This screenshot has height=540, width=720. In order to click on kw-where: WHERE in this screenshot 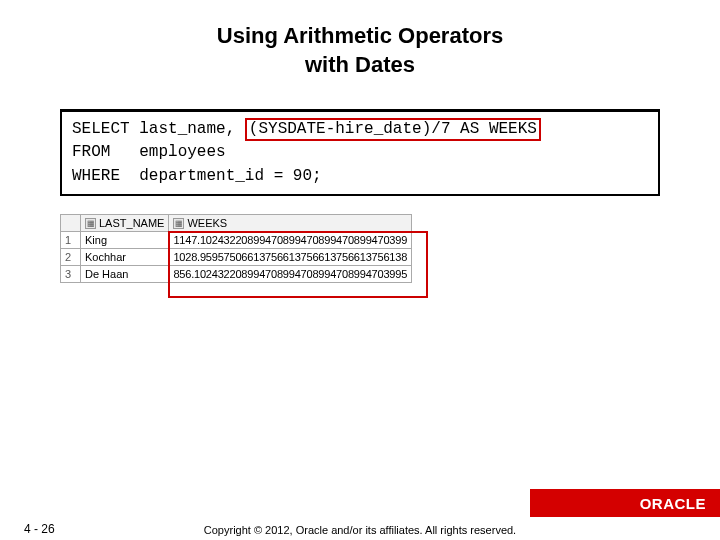, I will do `click(96, 176)`.